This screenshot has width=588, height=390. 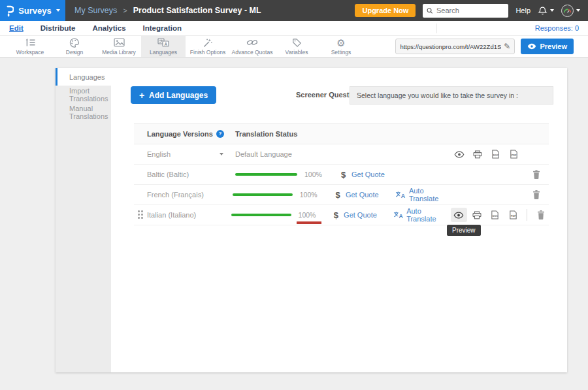 I want to click on preview-eye-icon, so click(x=459, y=154).